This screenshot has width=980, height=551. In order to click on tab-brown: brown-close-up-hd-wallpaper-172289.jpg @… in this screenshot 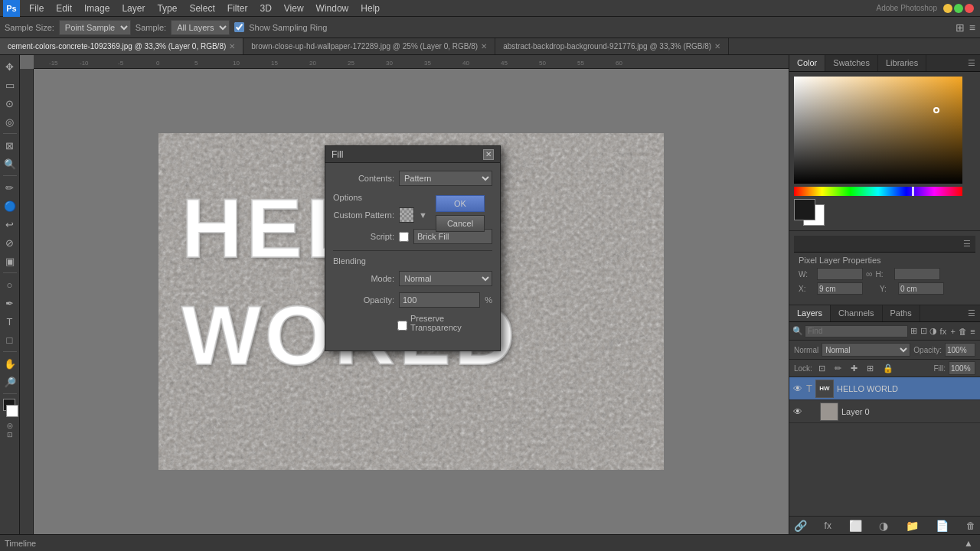, I will do `click(369, 47)`.